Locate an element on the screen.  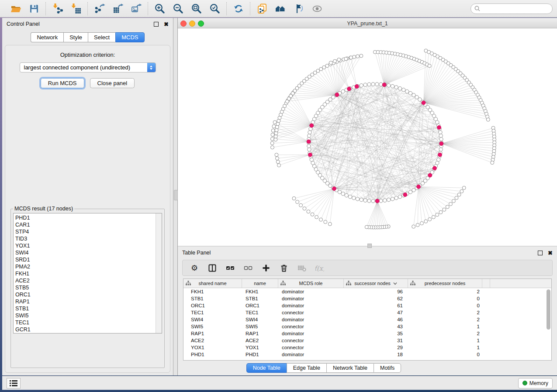
select-all-rows-button is located at coordinates (230, 268).